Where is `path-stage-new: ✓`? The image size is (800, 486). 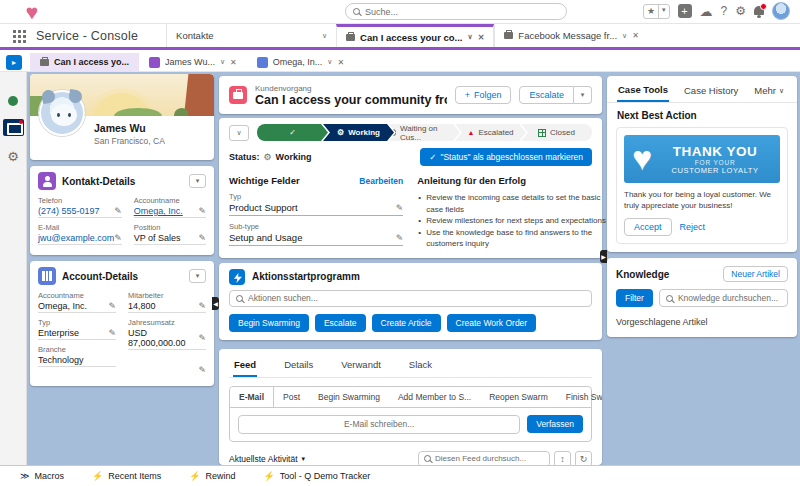
path-stage-new: ✓ is located at coordinates (292, 132).